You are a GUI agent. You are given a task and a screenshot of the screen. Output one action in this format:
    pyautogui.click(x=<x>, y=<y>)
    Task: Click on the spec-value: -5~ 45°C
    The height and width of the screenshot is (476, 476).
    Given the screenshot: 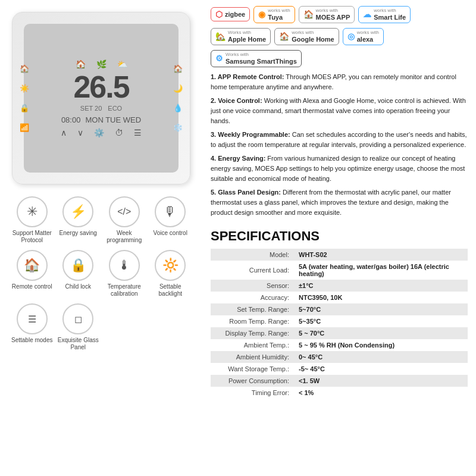 What is the action you would take?
    pyautogui.click(x=381, y=369)
    